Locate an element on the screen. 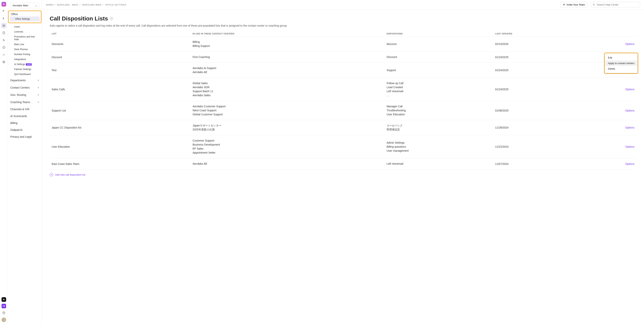  video-icon is located at coordinates (4, 306).